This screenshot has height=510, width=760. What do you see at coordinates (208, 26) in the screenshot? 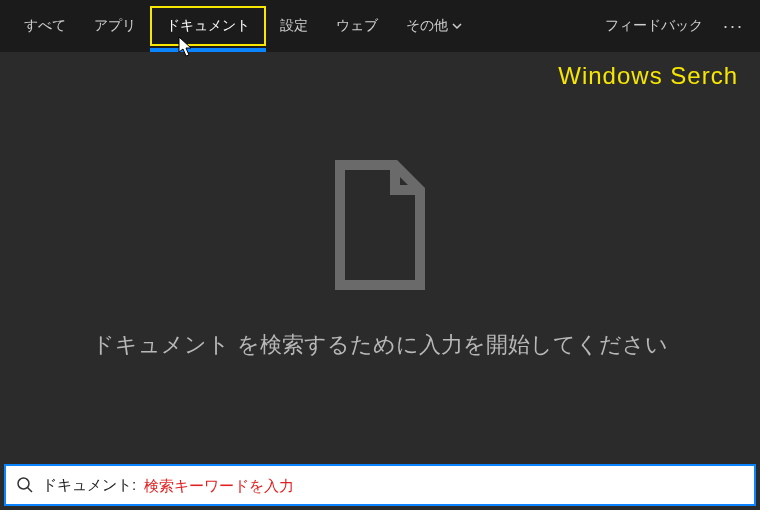
I see `tab-documents: ドキュメント` at bounding box center [208, 26].